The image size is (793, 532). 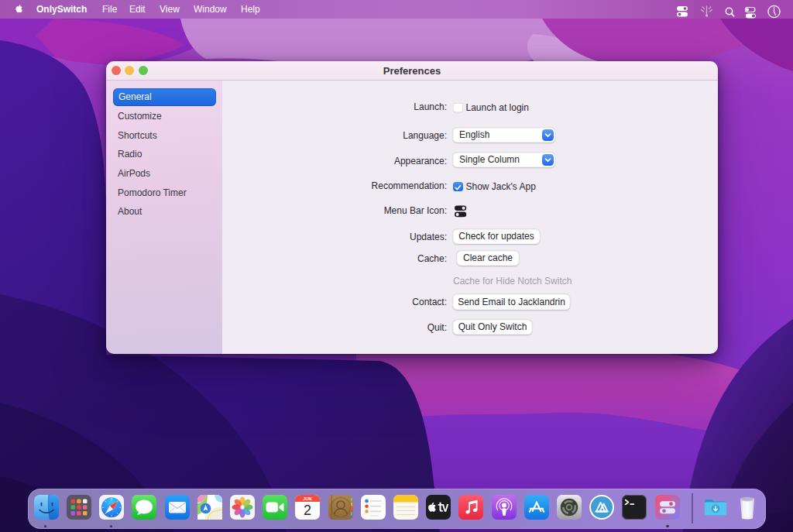 What do you see at coordinates (307, 510) in the screenshot?
I see `svg-text: 2` at bounding box center [307, 510].